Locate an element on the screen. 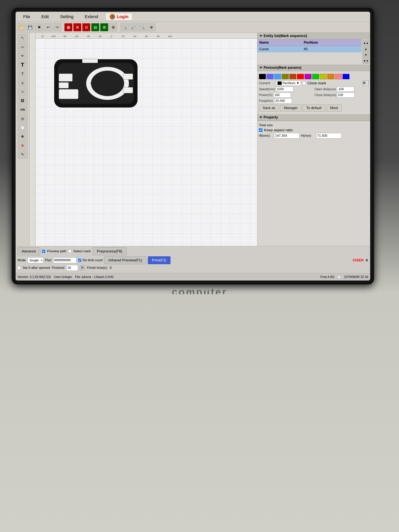 This screenshot has height=532, width=399. color-olive is located at coordinates (285, 76).